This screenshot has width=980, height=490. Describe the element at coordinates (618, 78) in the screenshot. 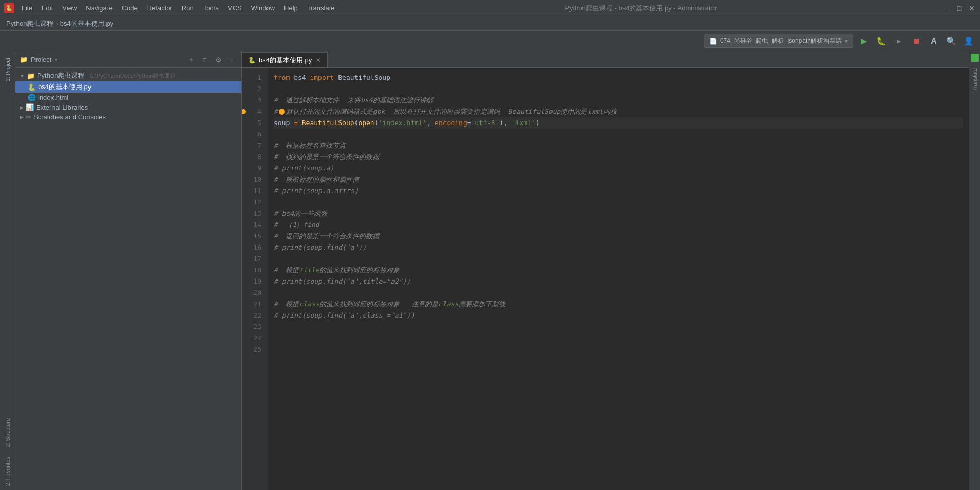

I see `code-line-1: from bs4 import BeautifulSoup` at that location.